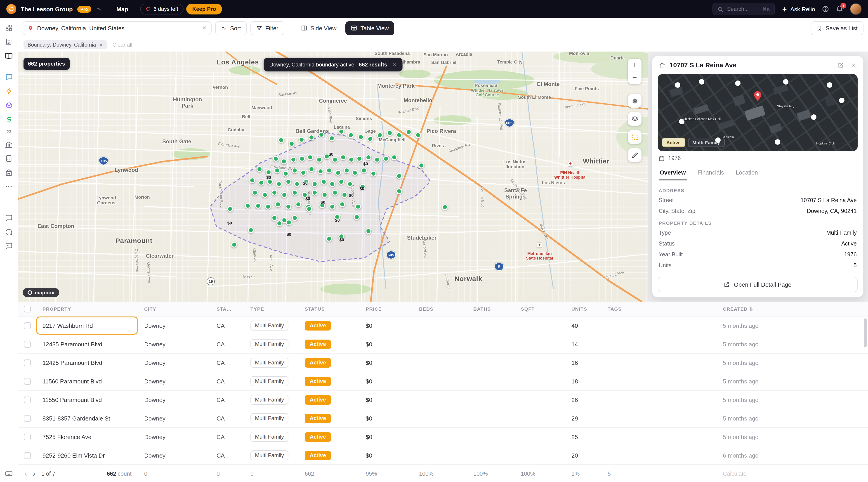  Describe the element at coordinates (117, 28) in the screenshot. I see `location-search-input: Downey, California, United States ✕` at that location.